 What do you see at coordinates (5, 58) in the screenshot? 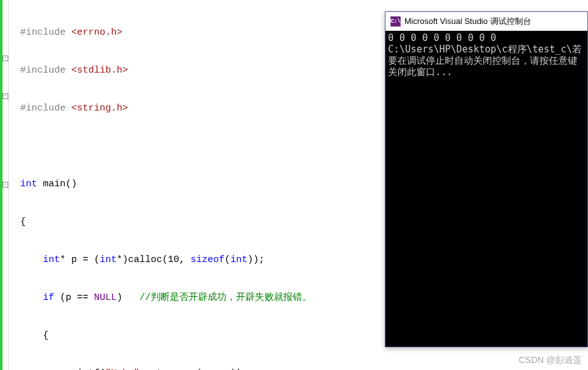
I see `fold-icon-main: −` at bounding box center [5, 58].